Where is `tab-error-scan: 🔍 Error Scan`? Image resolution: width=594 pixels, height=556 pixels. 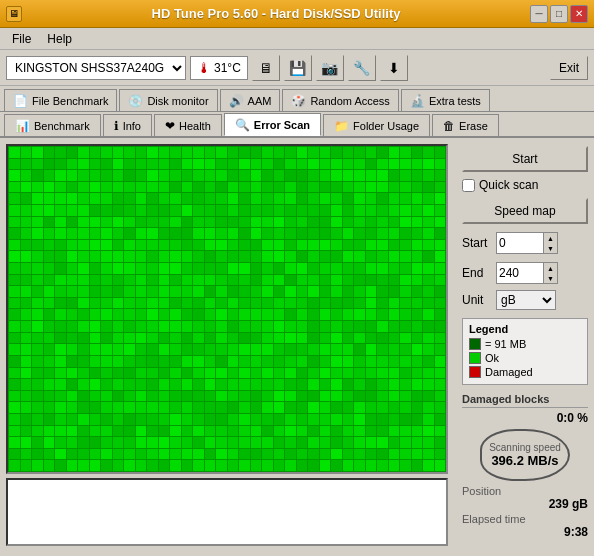 tab-error-scan: 🔍 Error Scan is located at coordinates (272, 124).